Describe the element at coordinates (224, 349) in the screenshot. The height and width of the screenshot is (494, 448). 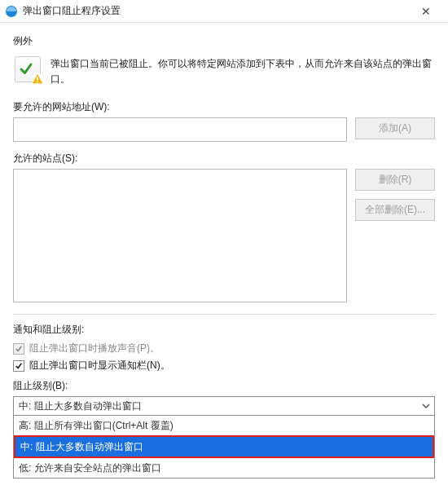
I see `play-sound-row: 阻止弹出窗口时播放声音(P)。` at that location.